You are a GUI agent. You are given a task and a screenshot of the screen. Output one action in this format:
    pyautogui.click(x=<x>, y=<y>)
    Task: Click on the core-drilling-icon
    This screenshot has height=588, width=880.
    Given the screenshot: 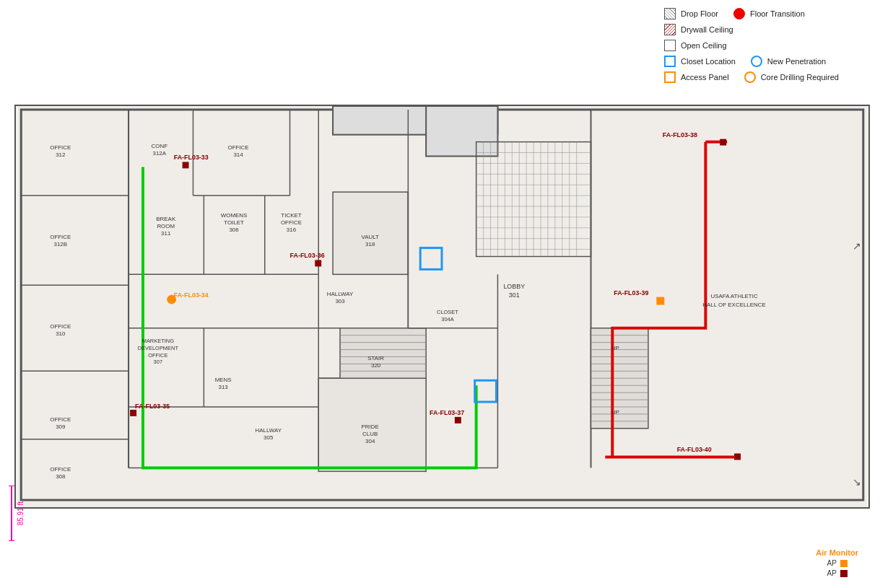 What is the action you would take?
    pyautogui.click(x=750, y=77)
    